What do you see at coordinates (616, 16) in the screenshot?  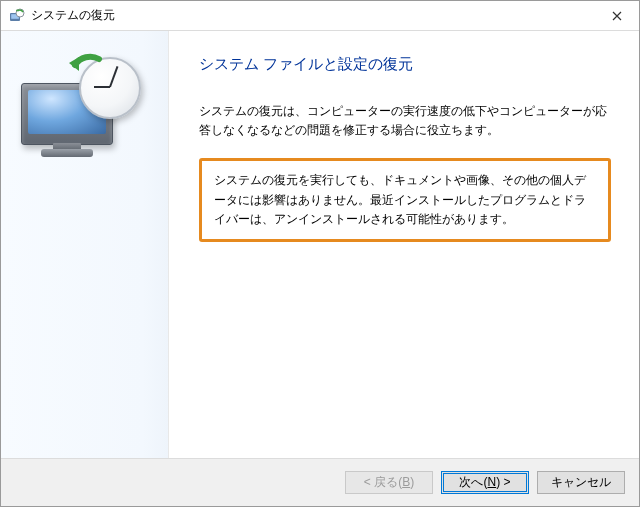 I see `close-button` at bounding box center [616, 16].